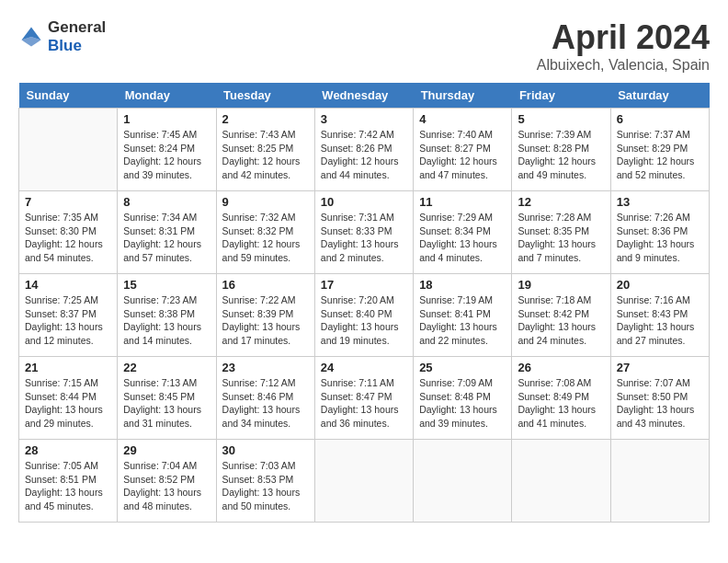 The width and height of the screenshot is (728, 563). What do you see at coordinates (261, 250) in the screenshot?
I see `daylight-text: Daylight: 12 hours and 59 minutes.` at bounding box center [261, 250].